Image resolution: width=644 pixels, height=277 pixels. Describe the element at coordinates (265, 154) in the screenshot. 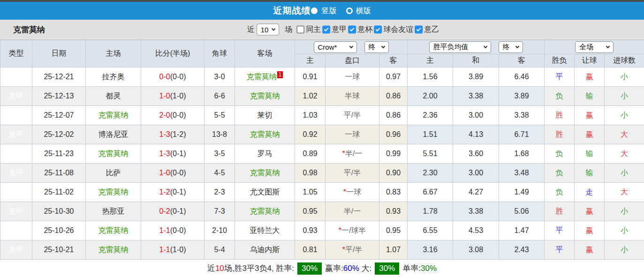

I see `away-team-link: 罗马` at that location.